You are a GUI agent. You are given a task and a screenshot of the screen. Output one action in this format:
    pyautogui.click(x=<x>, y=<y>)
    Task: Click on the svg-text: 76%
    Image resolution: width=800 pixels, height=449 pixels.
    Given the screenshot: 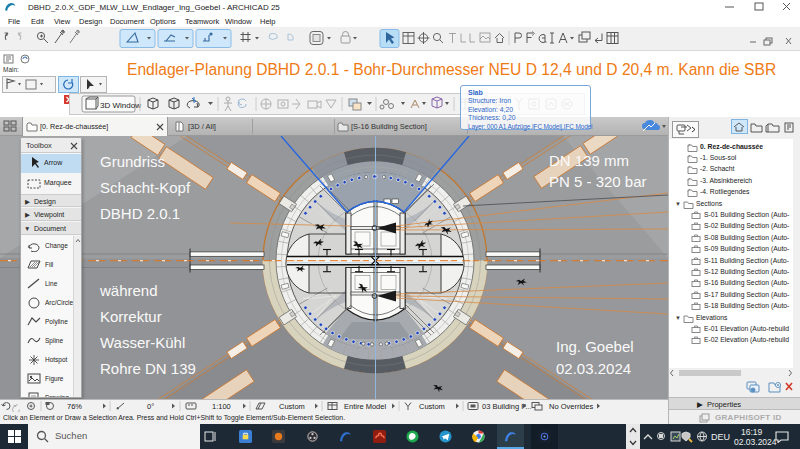 What is the action you would take?
    pyautogui.click(x=74, y=406)
    